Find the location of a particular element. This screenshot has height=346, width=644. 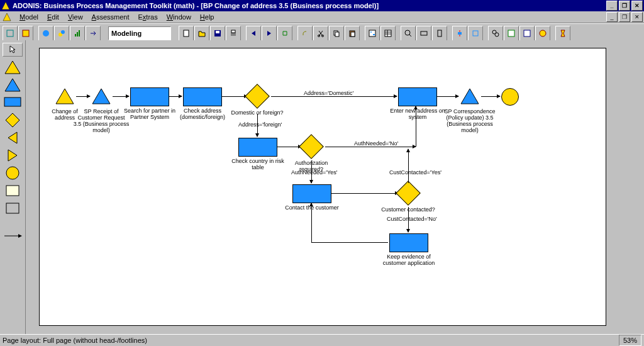

node-keep: Keep evidence of customer application is located at coordinates (409, 243).